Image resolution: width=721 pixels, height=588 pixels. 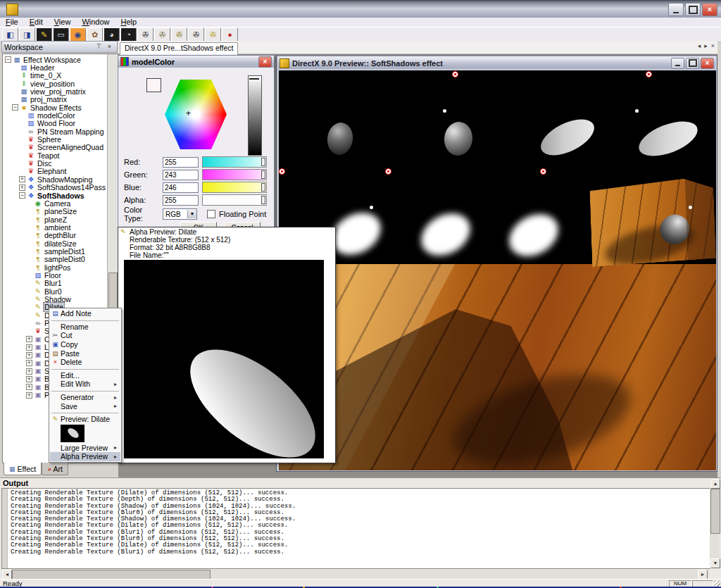 What do you see at coordinates (180, 214) in the screenshot?
I see `color-type-dropdown: RGB▼` at bounding box center [180, 214].